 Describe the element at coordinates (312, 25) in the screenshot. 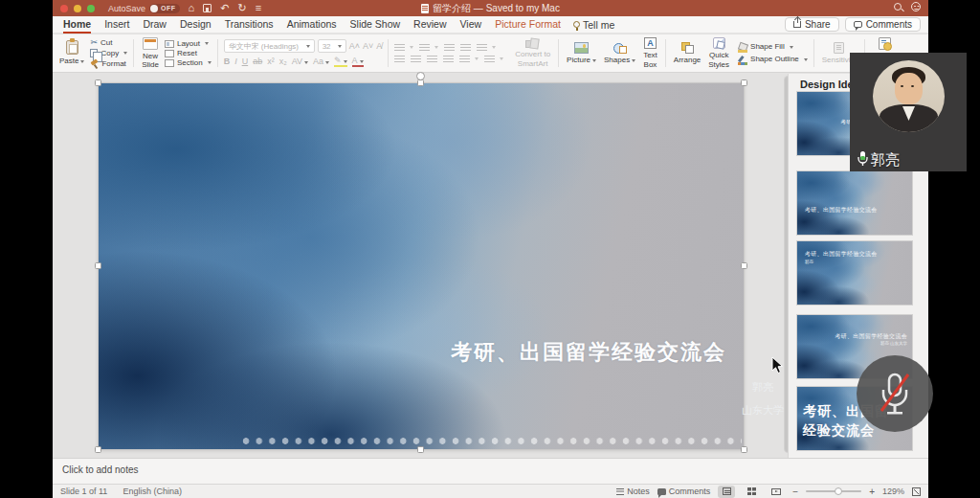

I see `tab-animations: Animations` at that location.